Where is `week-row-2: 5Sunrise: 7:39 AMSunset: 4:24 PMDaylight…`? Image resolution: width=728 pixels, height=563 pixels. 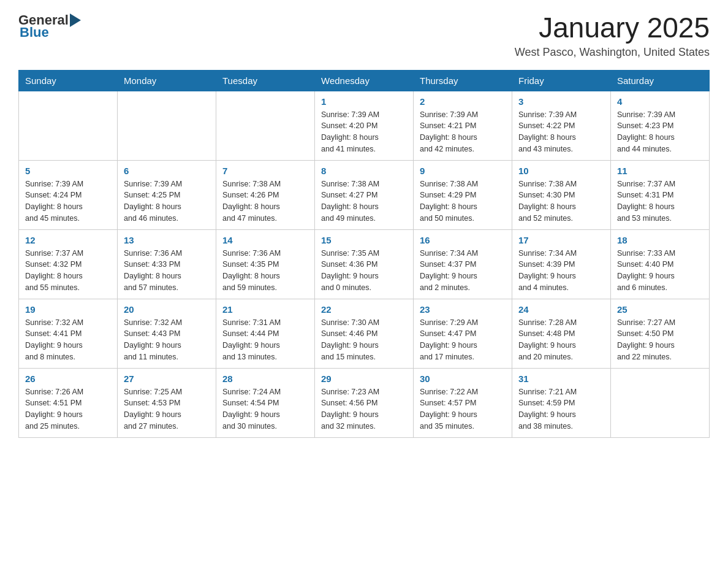
week-row-2: 5Sunrise: 7:39 AMSunset: 4:24 PMDaylight… is located at coordinates (364, 195).